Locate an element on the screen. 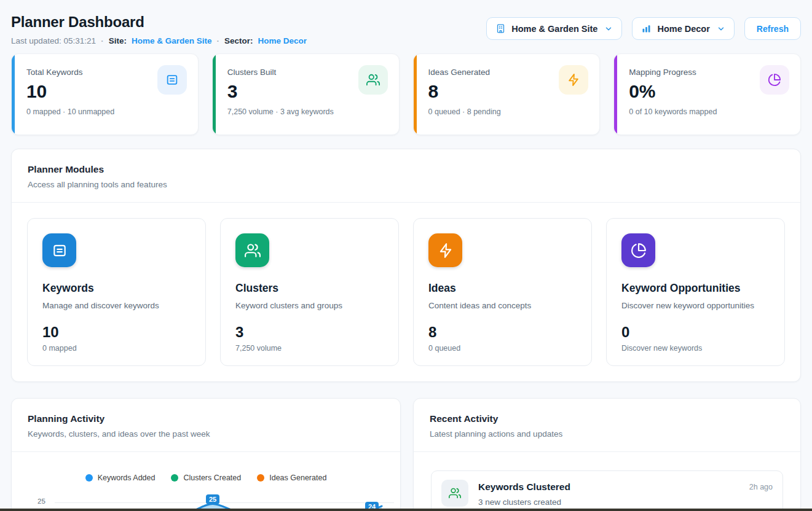 Image resolution: width=812 pixels, height=511 pixels. module-value: 0 is located at coordinates (696, 332).